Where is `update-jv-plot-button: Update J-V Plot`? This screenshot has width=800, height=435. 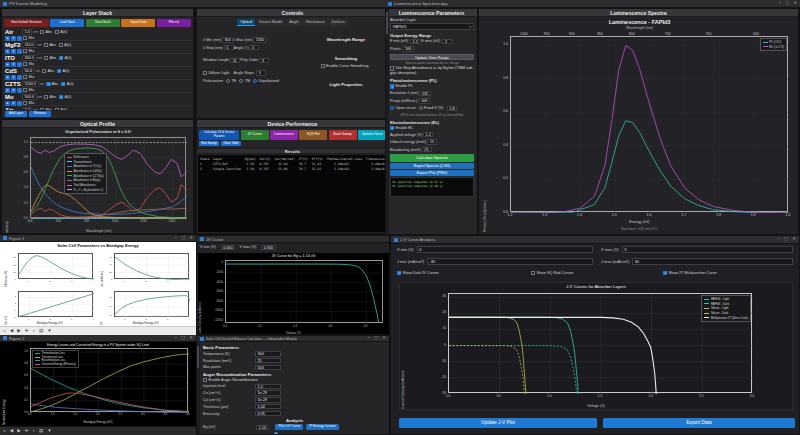 update-jv-plot-button: Update J-V Plot is located at coordinates (498, 423).